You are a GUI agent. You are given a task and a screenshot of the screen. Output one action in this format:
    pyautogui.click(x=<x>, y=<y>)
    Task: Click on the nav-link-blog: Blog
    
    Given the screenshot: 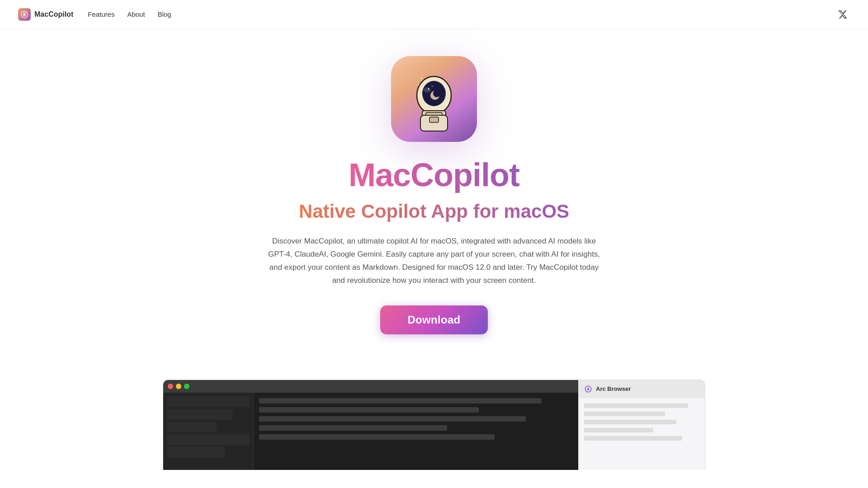 What is the action you would take?
    pyautogui.click(x=165, y=14)
    